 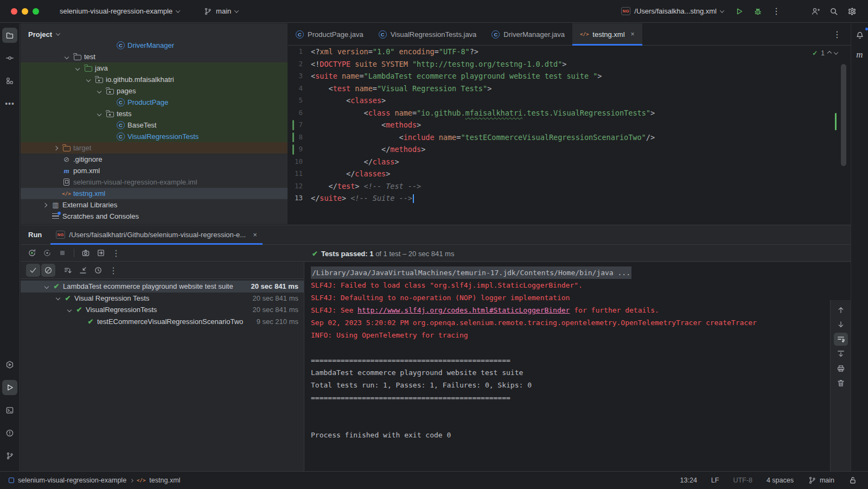 I want to click on inspection-widget: ✓ 1, so click(x=825, y=53).